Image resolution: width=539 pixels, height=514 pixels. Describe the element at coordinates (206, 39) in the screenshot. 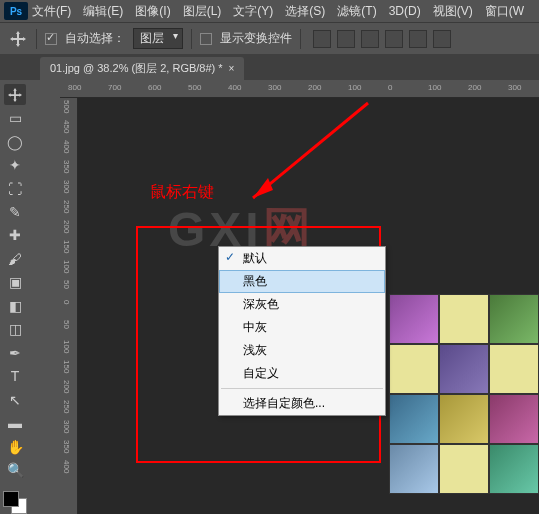

I see `show-transform-checkbox` at that location.